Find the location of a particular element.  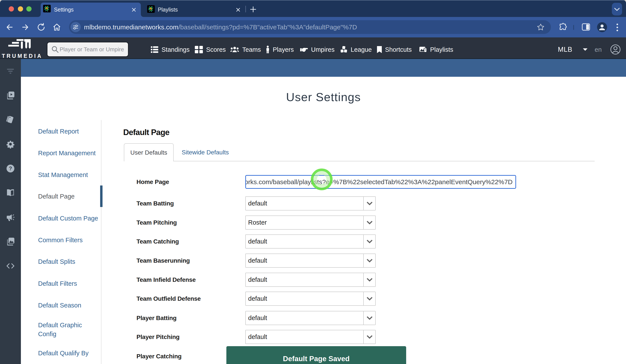

back-icon is located at coordinates (9, 28).